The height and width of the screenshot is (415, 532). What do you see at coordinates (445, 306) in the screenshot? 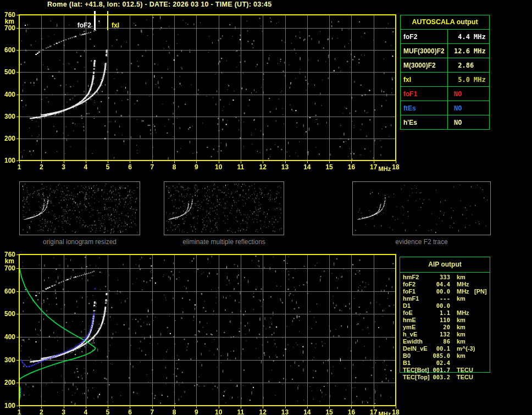
I see `table-row: D100.0` at bounding box center [445, 306].